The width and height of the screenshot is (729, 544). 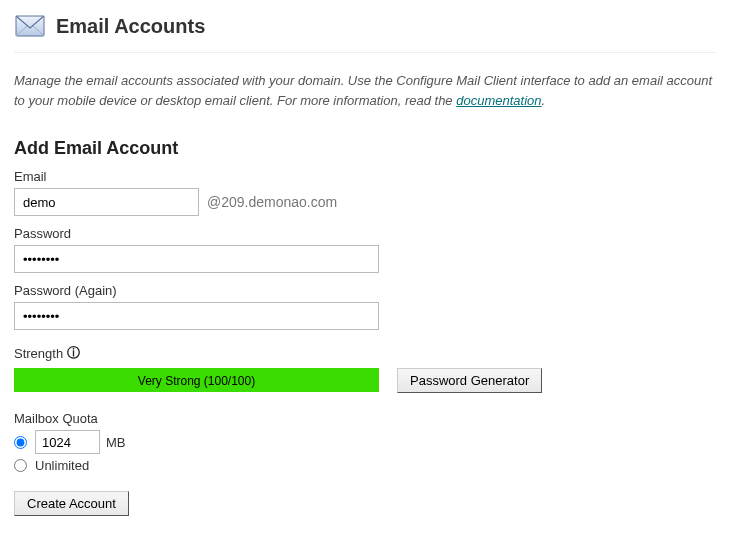 What do you see at coordinates (364, 234) in the screenshot?
I see `password-label: Password` at bounding box center [364, 234].